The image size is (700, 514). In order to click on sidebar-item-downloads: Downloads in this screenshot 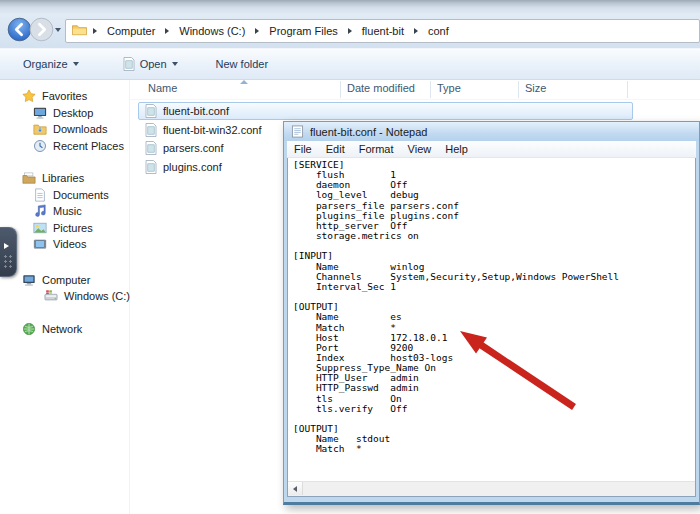, I will do `click(64, 130)`.